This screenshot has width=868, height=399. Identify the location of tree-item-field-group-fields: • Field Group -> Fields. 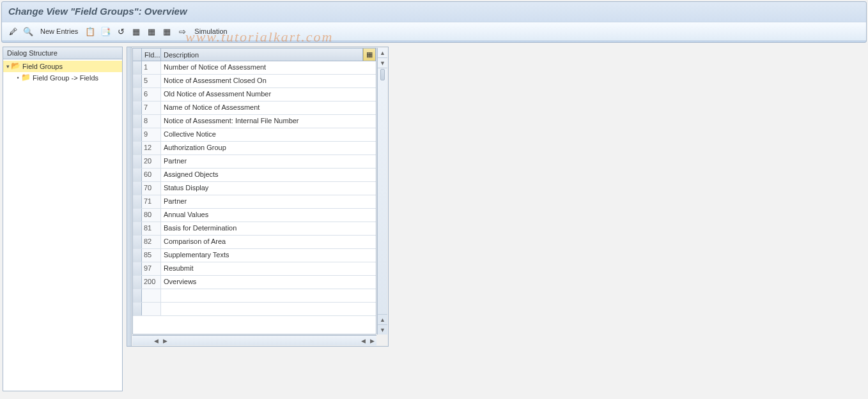
(63, 78).